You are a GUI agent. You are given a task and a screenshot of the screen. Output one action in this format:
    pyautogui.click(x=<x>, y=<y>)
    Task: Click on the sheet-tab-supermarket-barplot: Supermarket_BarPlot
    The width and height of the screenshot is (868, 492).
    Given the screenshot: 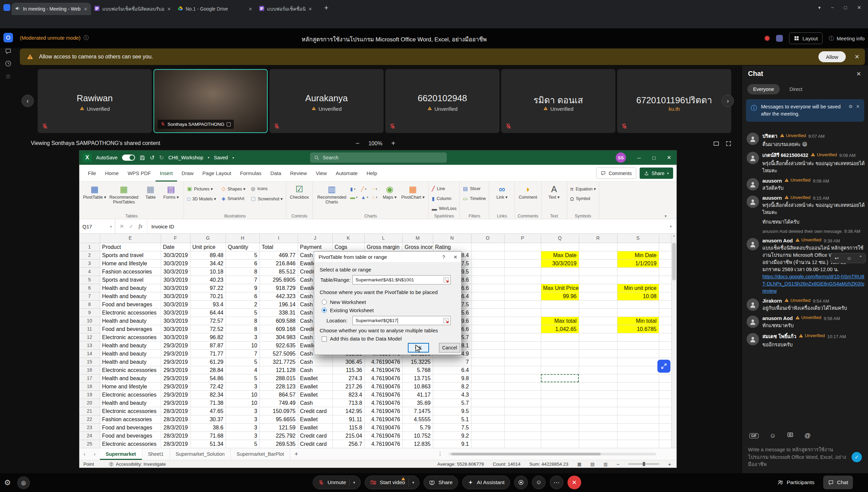 What is the action you would take?
    pyautogui.click(x=261, y=454)
    